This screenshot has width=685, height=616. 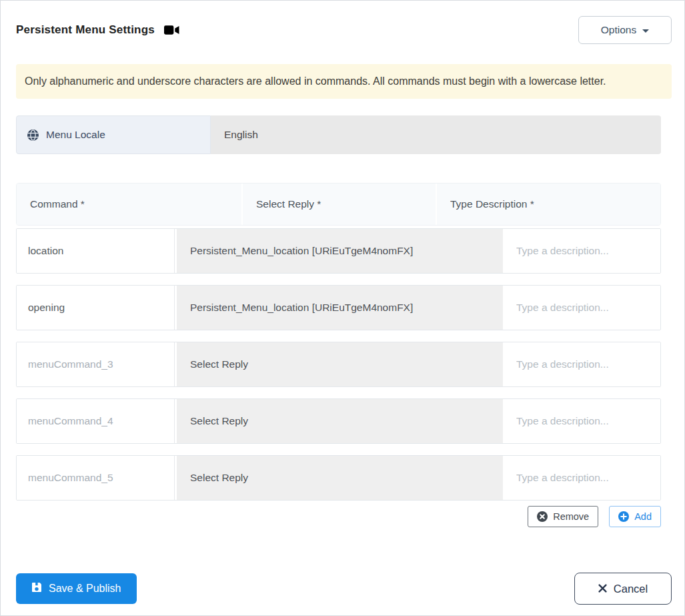 What do you see at coordinates (340, 421) in the screenshot?
I see `select-reply-dropdown-4: Select Reply` at bounding box center [340, 421].